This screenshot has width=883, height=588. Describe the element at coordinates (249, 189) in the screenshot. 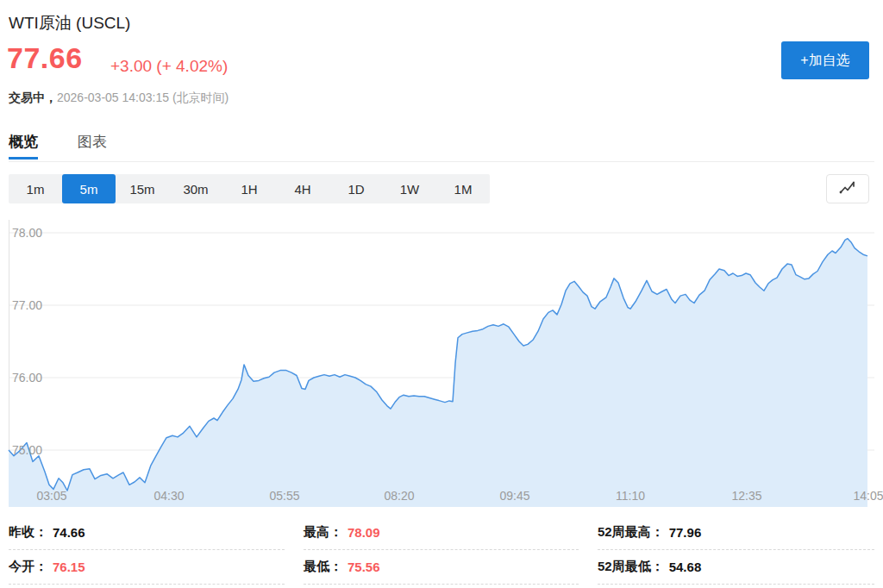

I see `interval-selector: 1m 5m 15m 30m 1H 4H 1D 1W 1M` at that location.